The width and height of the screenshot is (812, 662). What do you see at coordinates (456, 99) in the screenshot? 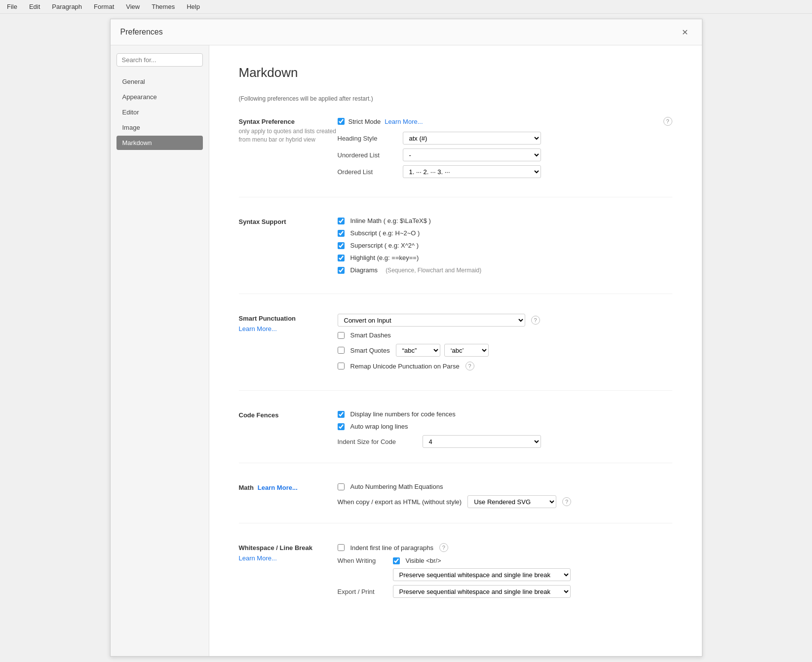
I see `restart-notice: (Following preferences will be applied a…` at bounding box center [456, 99].